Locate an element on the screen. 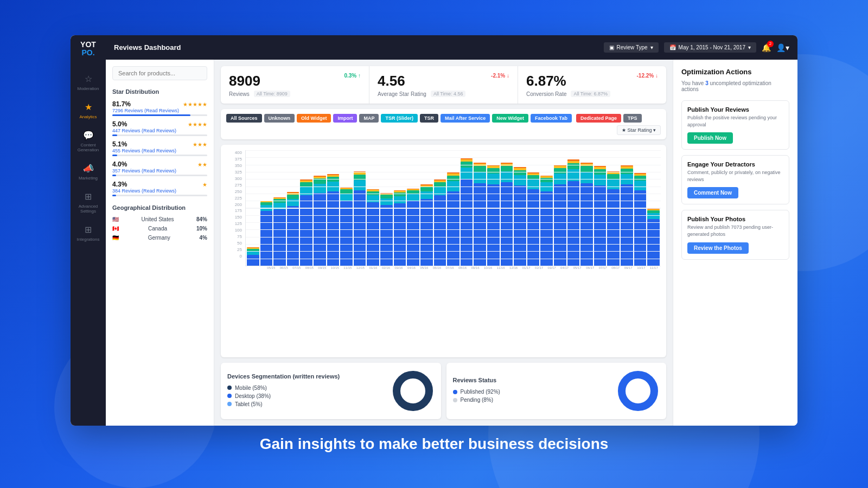  tag-old-widget: Old Widget is located at coordinates (314, 118).